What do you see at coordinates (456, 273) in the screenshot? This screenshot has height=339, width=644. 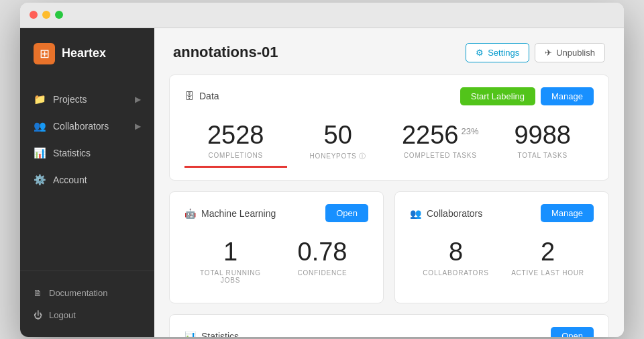 I see `collaborators-count-label: COLLABORATORS` at bounding box center [456, 273].